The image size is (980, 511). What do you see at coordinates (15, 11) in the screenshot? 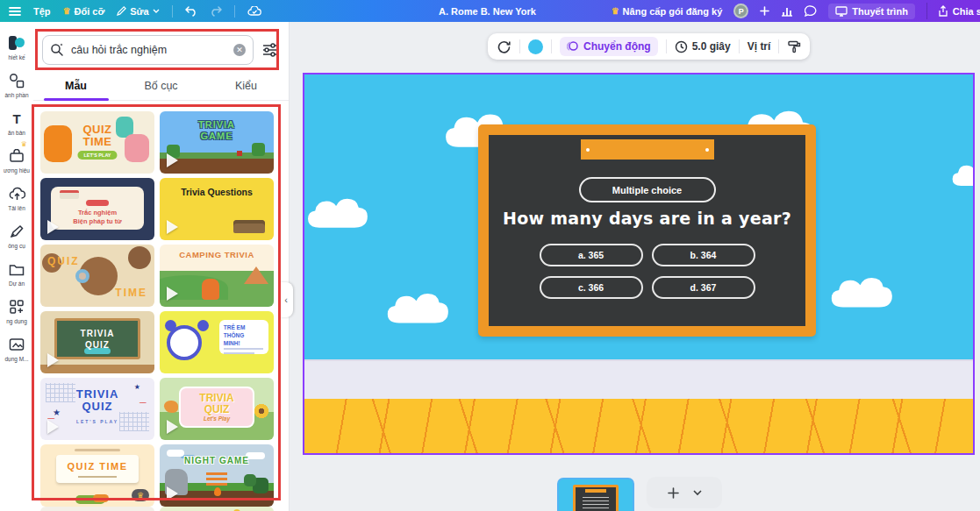
I see `hamburger-menu-icon` at bounding box center [15, 11].